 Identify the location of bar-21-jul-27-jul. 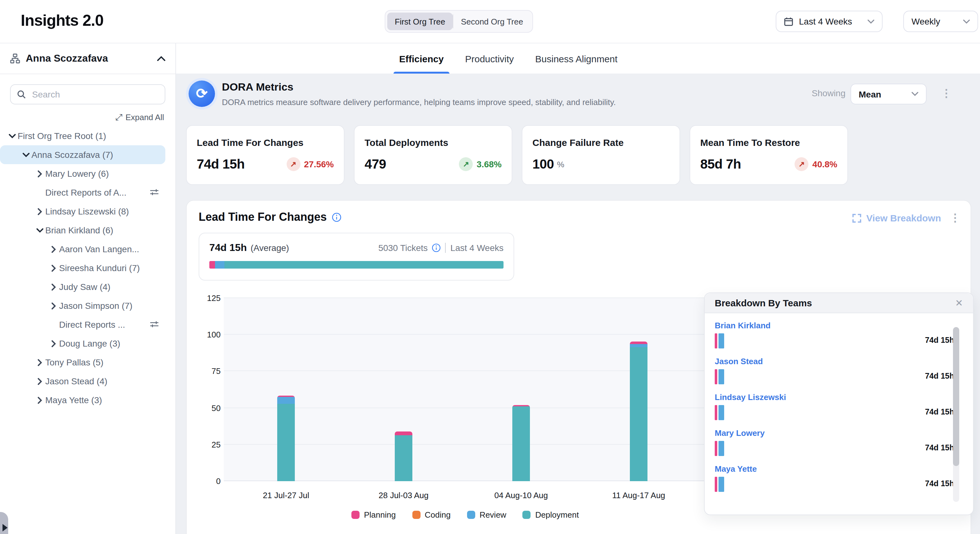
(286, 438).